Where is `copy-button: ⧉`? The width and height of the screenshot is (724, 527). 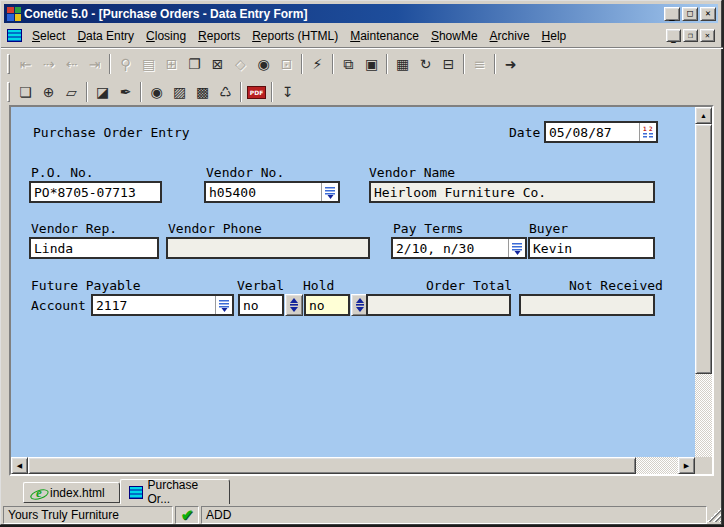
copy-button: ⧉ is located at coordinates (348, 64).